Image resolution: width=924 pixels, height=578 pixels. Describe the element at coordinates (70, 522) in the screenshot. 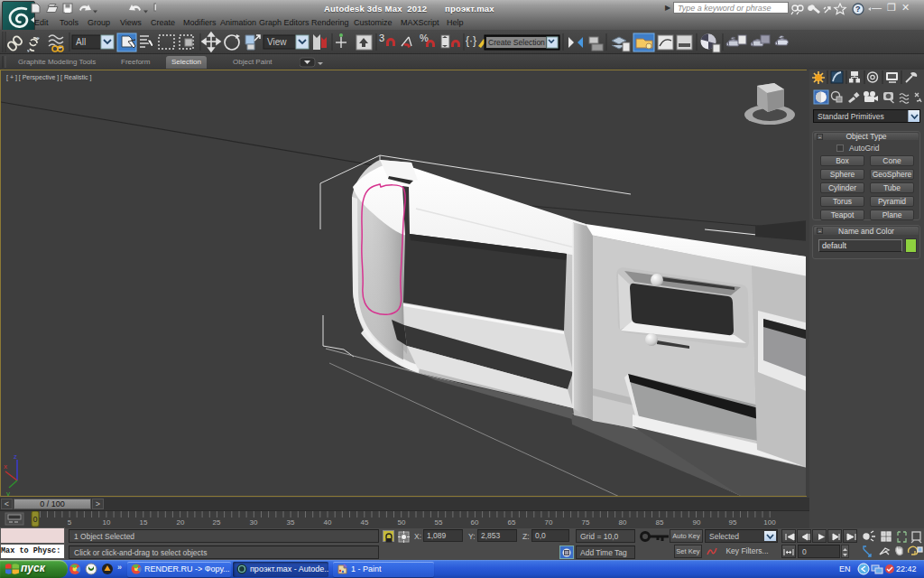

I see `svg-text: 5` at that location.